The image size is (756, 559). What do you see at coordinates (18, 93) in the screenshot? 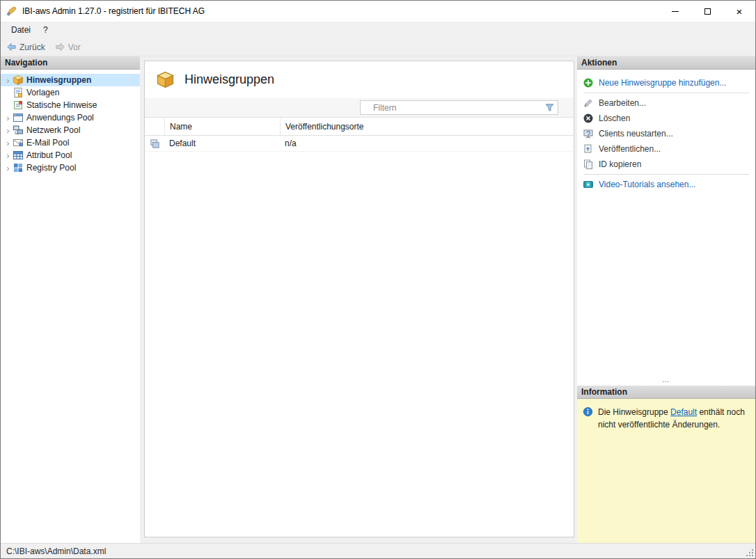
I see `template-icon` at bounding box center [18, 93].